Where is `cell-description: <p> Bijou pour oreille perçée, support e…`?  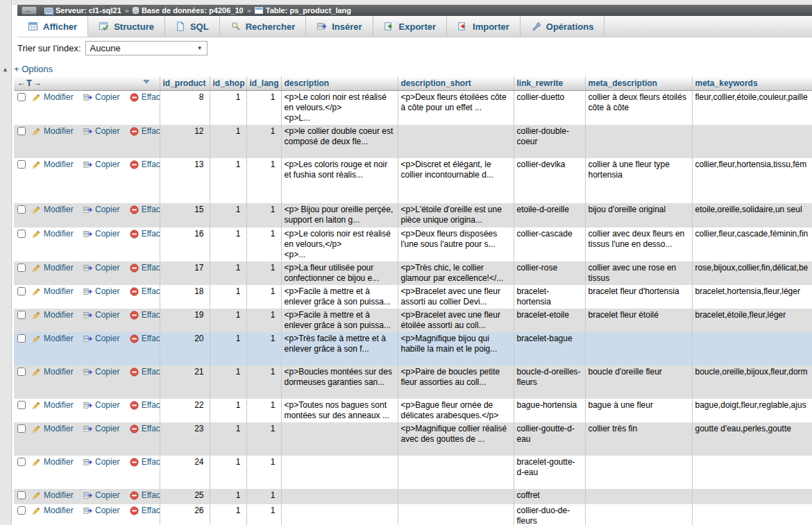
cell-description: <p> Bijou pour oreille perçée, support e… is located at coordinates (339, 215).